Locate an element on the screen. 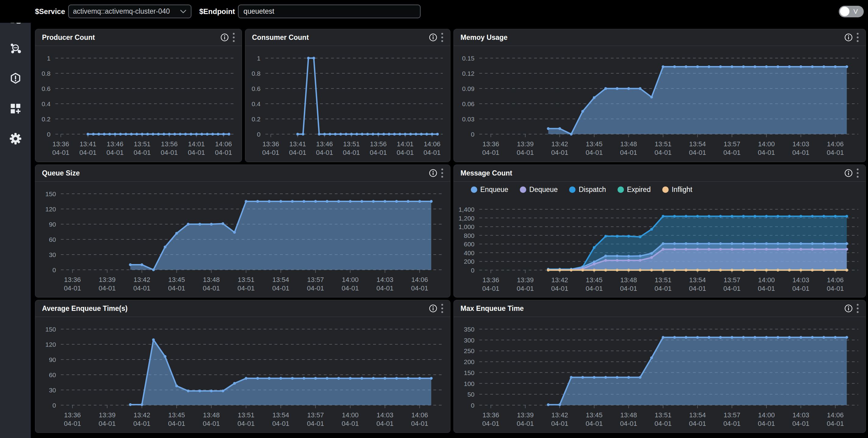  view-toggle: V is located at coordinates (851, 11).